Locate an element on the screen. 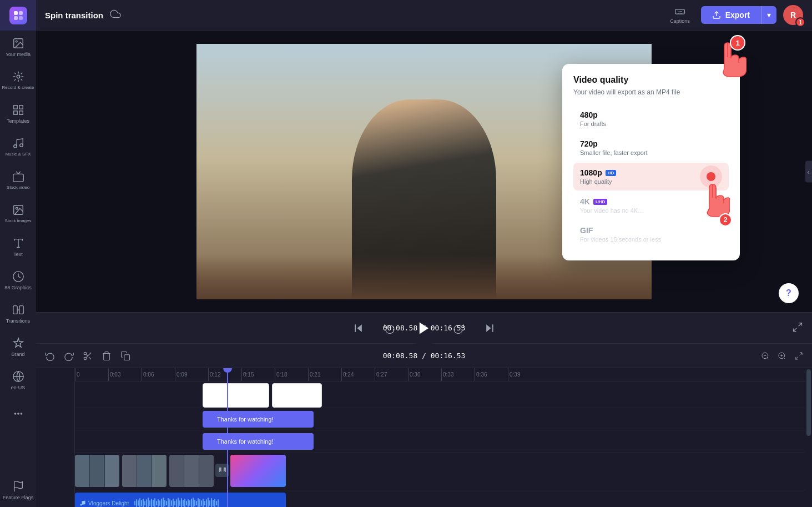  sidebar-item-text: Text is located at coordinates (18, 247).